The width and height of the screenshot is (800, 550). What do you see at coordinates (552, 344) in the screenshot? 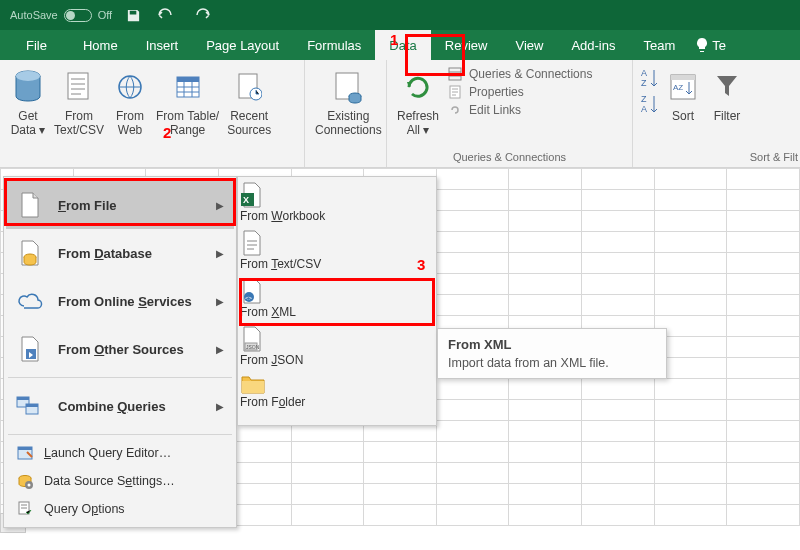
I see `tooltip-title: From XML` at bounding box center [552, 344].